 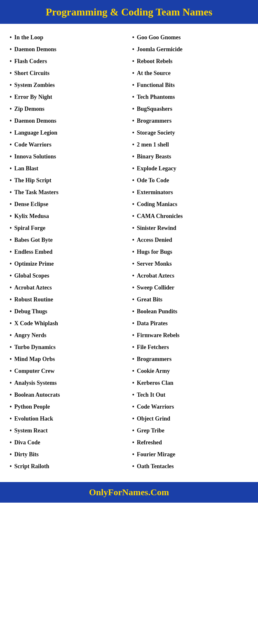 I want to click on left-list-item: Lan Blast, so click(x=68, y=169).